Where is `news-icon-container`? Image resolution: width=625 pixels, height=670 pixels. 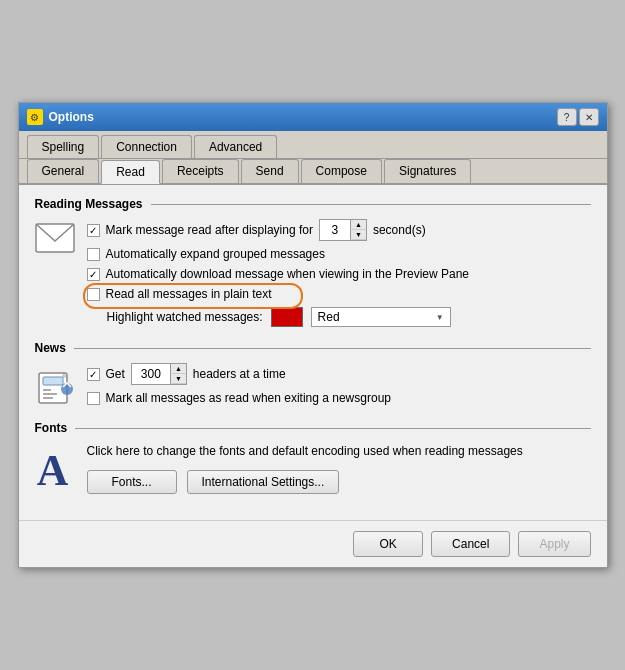 news-icon-container is located at coordinates (55, 387).